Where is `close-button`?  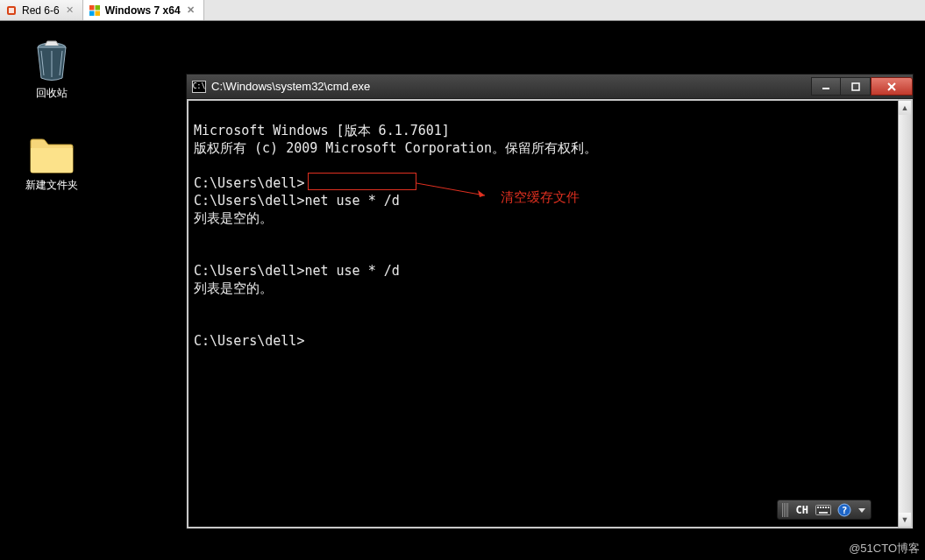
close-button is located at coordinates (892, 86).